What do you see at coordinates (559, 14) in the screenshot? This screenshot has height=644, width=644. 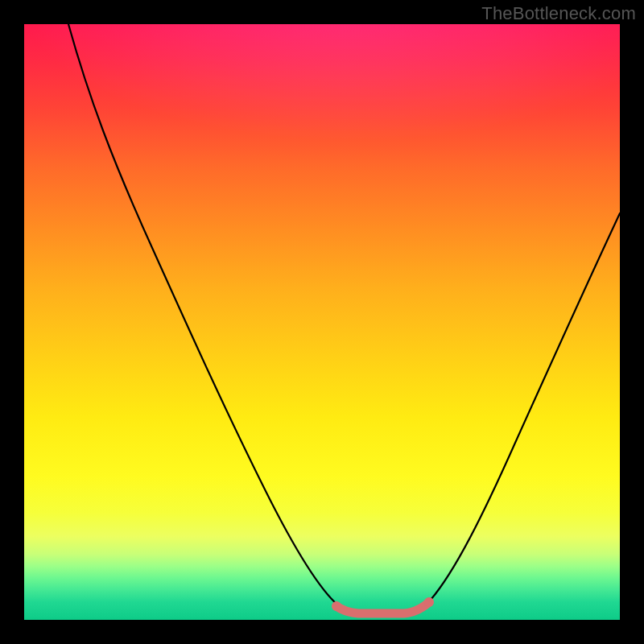 I see `watermark-text: TheBottleneck.com` at bounding box center [559, 14].